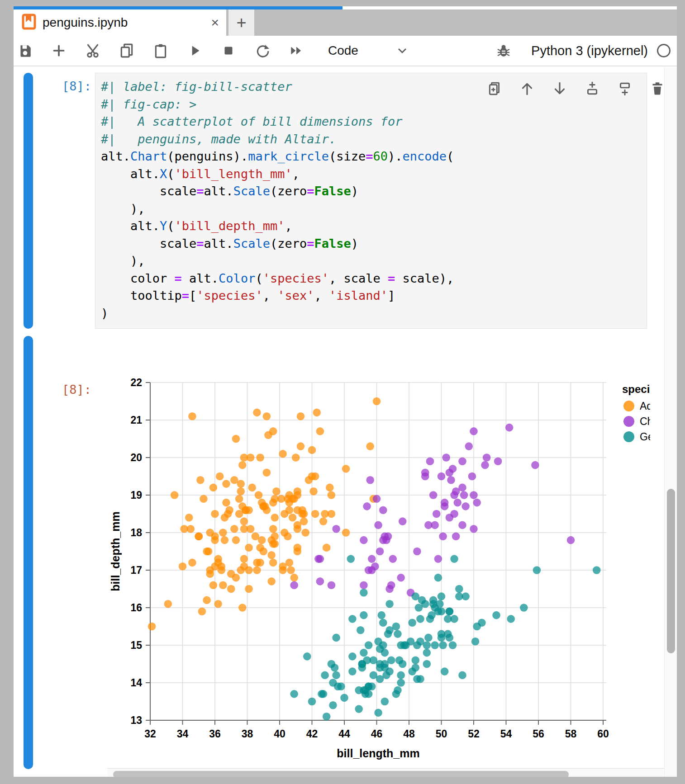  What do you see at coordinates (93, 51) in the screenshot?
I see `cut-button` at bounding box center [93, 51].